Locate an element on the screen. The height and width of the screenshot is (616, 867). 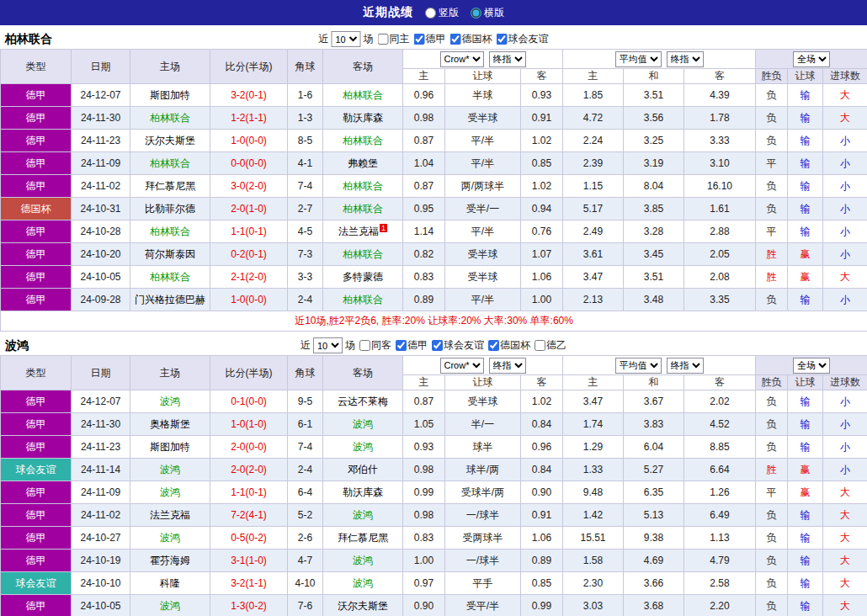
filter-check: 同主 is located at coordinates (392, 39).